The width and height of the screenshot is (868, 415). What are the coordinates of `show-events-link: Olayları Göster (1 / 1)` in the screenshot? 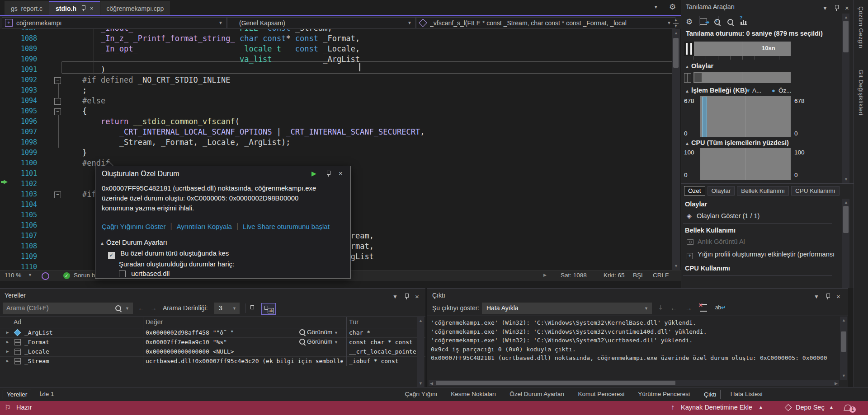 It's located at (728, 216).